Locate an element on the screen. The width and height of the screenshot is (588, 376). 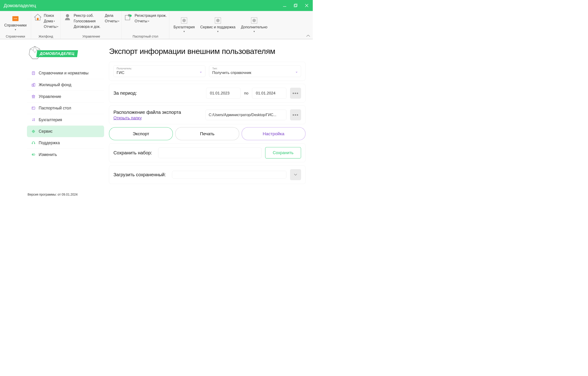
page-title: Экспорт информации внешним пользователям is located at coordinates (207, 51).